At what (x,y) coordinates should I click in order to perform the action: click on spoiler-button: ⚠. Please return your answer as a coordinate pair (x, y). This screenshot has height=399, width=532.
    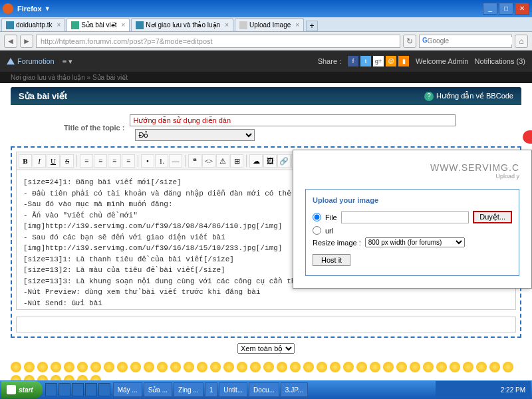
    Looking at the image, I should click on (223, 161).